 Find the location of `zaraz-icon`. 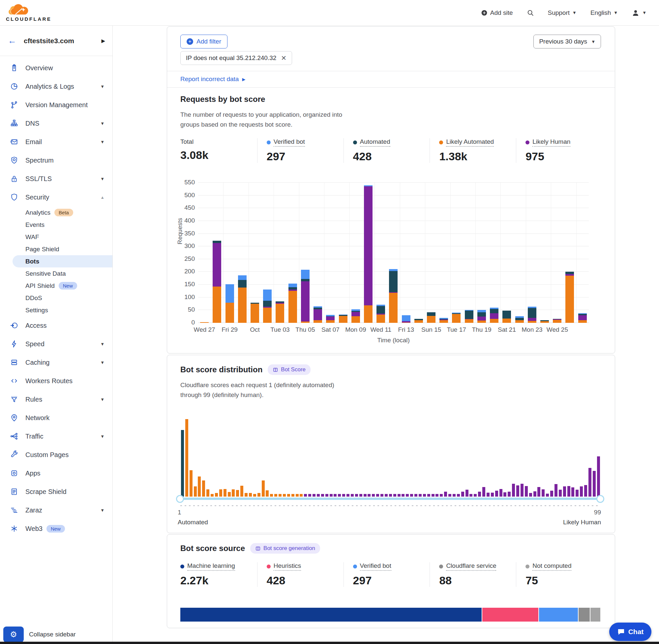

zaraz-icon is located at coordinates (14, 510).